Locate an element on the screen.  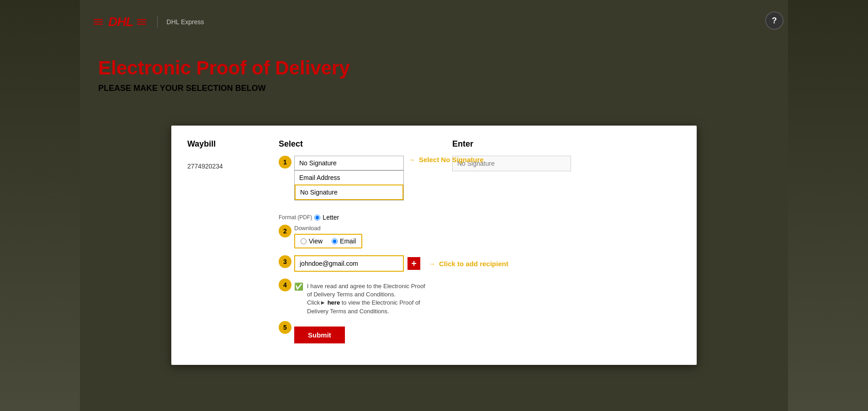
dhl-line1 is located at coordinates (98, 20).